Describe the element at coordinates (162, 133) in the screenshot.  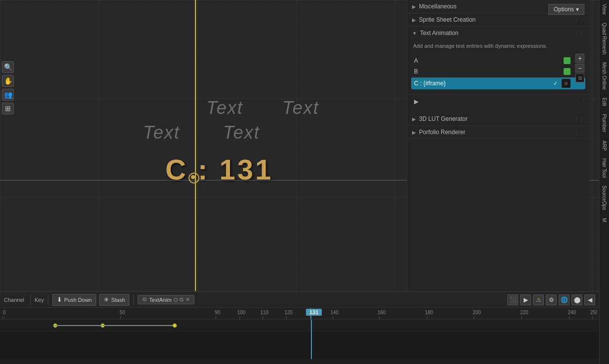
I see `viewport-text-3: Text` at that location.